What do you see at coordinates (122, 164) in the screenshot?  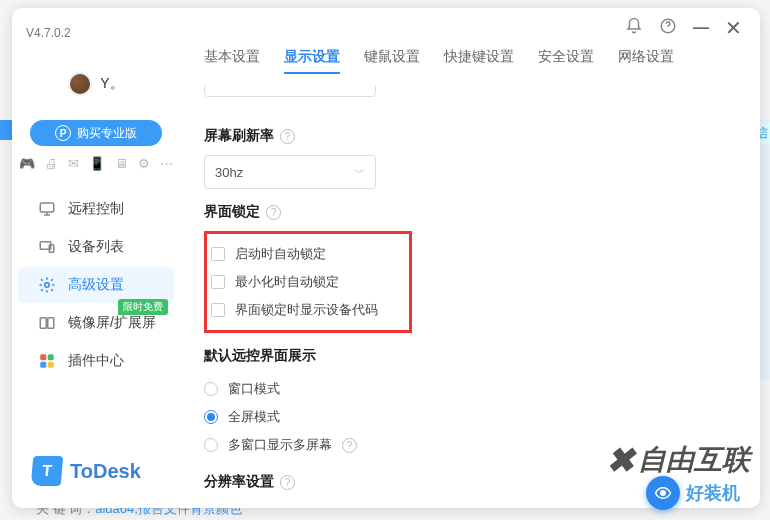 I see `monitor-icon: 🖥` at bounding box center [122, 164].